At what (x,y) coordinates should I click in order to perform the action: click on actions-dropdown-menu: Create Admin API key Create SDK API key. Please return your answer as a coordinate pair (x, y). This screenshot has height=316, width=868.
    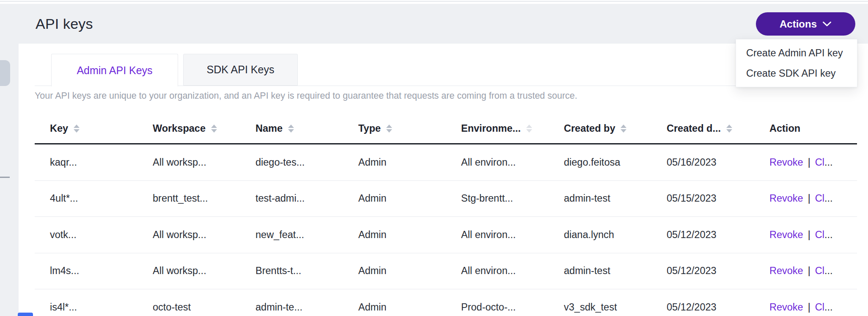
    Looking at the image, I should click on (797, 63).